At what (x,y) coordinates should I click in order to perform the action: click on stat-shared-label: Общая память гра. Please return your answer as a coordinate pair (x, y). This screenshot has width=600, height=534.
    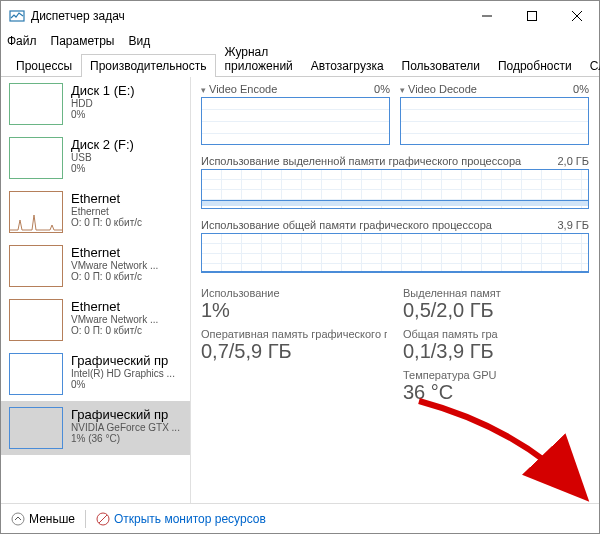
    Looking at the image, I should click on (496, 334).